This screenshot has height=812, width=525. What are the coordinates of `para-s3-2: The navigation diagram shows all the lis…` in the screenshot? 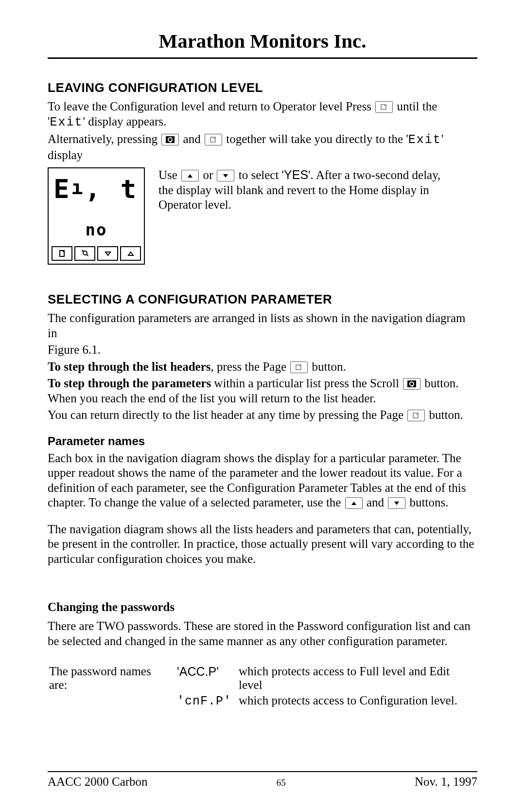 It's located at (262, 544).